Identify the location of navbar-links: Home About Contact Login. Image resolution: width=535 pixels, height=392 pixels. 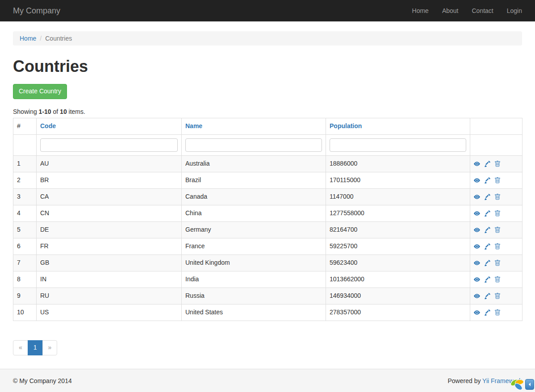
(464, 11).